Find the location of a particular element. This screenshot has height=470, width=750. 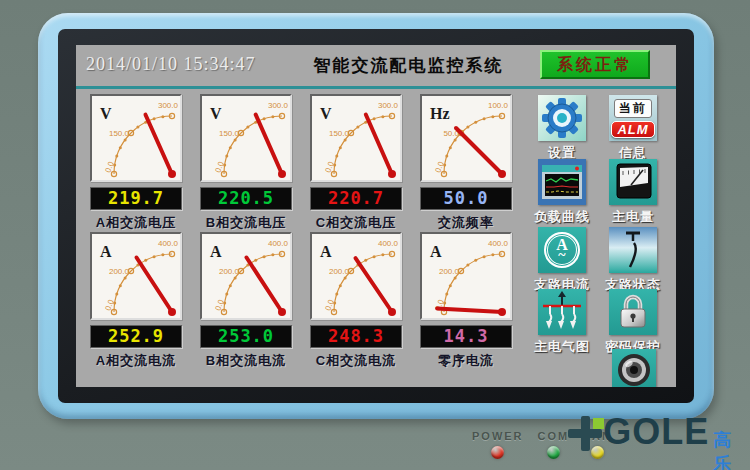

logo-plus-icon is located at coordinates (584, 436).